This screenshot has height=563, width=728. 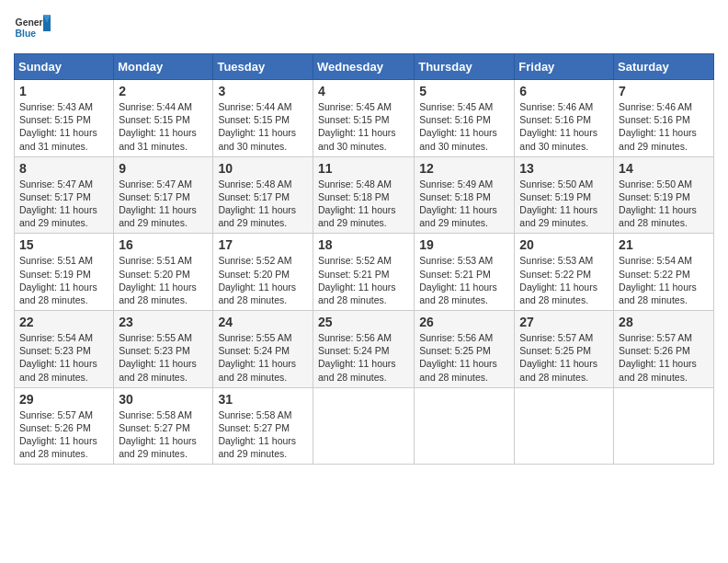 What do you see at coordinates (263, 350) in the screenshot?
I see `calendar-day-24: 24Sunrise: 5:55 AMSunset: 5:24 PMDayligh…` at bounding box center [263, 350].